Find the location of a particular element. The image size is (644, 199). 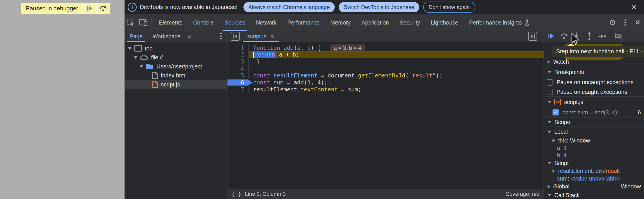

code-line: 5const resultElement = document.getEleme… is located at coordinates (386, 76).